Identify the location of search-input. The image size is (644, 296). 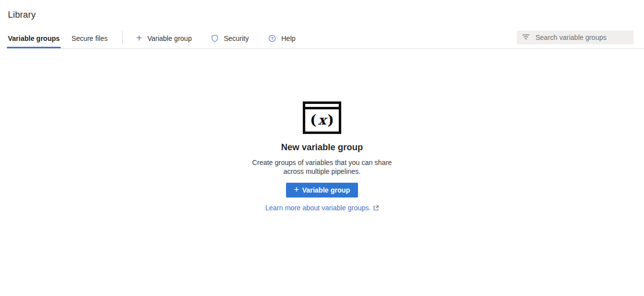
(583, 37).